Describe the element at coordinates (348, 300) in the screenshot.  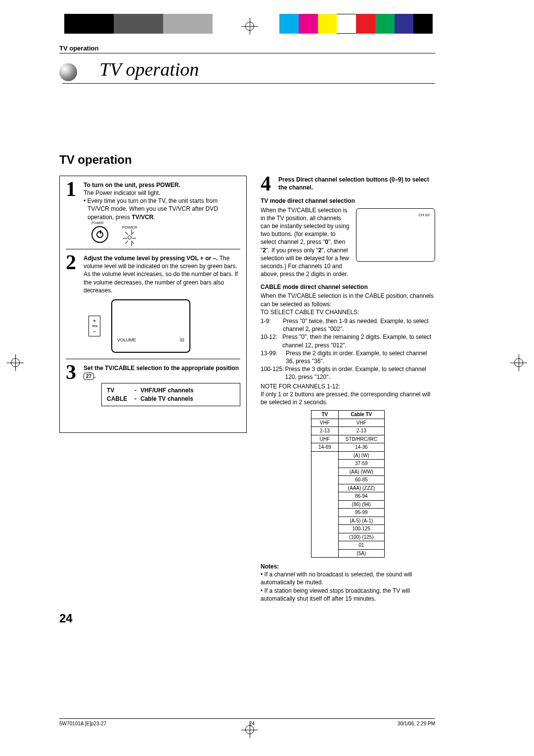
I see `body-text: When the TV/CABLE selection is in the CA…` at that location.